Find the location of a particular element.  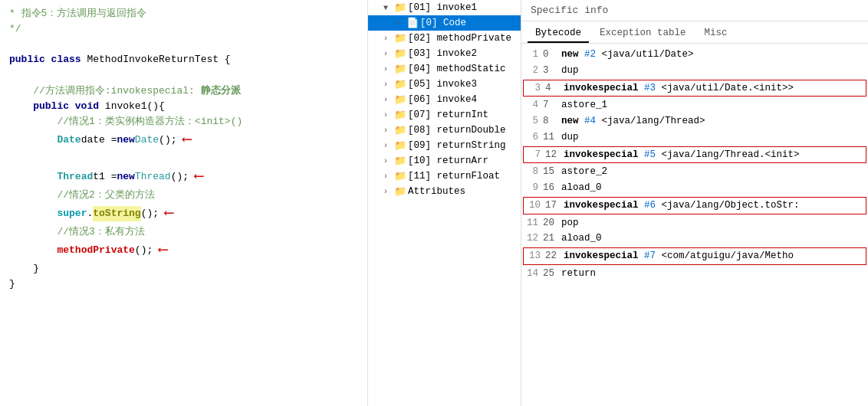

bc-row-9: 9 16 aload_0 is located at coordinates (695, 188).